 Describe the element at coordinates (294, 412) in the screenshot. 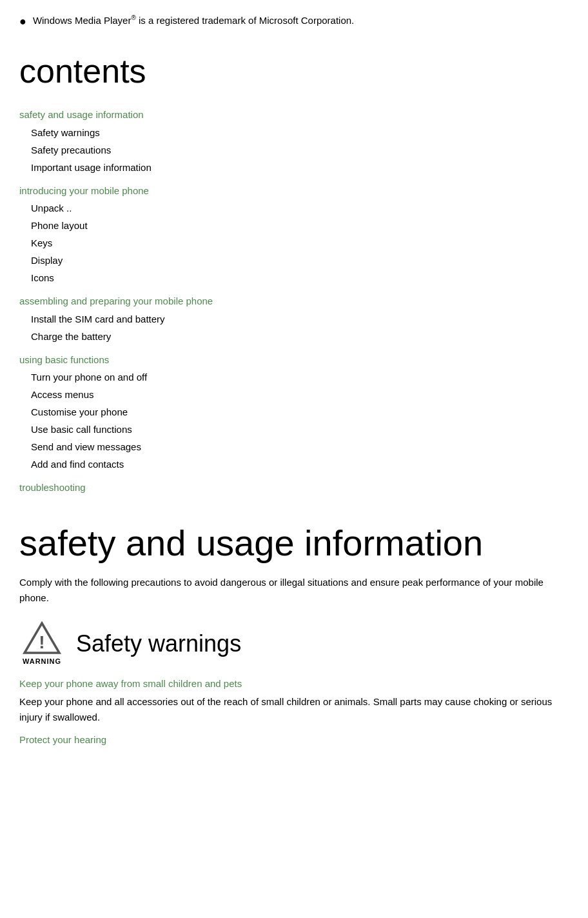

I see `toc-item: Customise your phone` at that location.